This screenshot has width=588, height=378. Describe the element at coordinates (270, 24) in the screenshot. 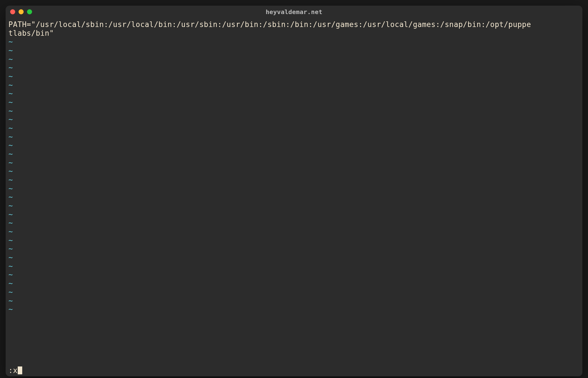

I see `editor-line-1: PATH="/usr/local/sbin:/usr/local/bin:/us…` at that location.